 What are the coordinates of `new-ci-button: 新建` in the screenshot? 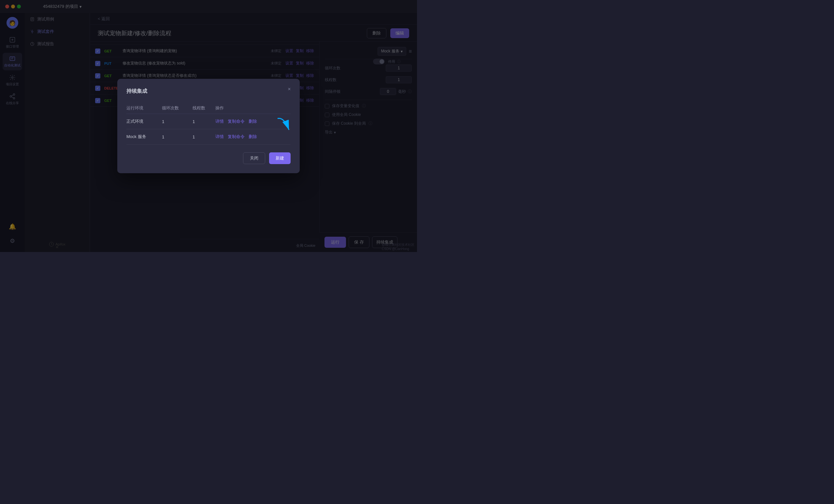 It's located at (280, 158).